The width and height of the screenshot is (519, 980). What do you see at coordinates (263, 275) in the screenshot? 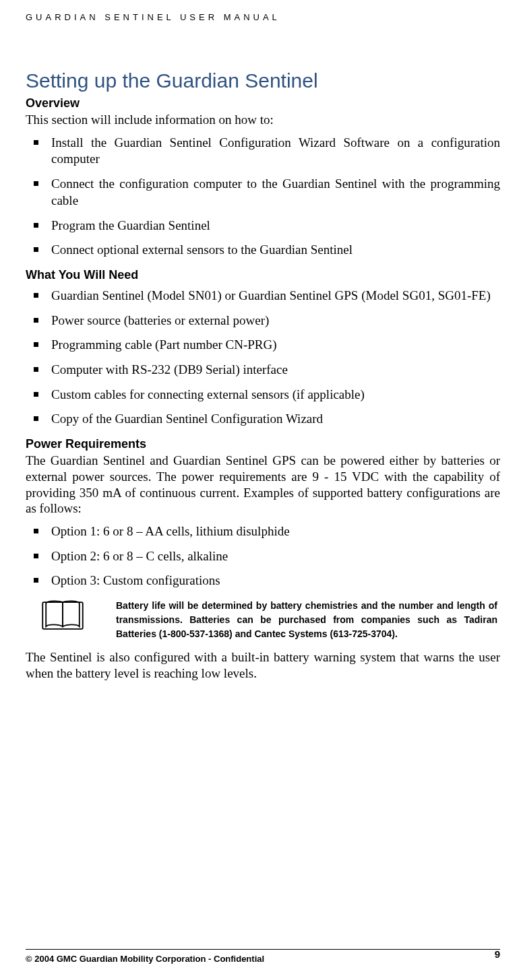
I see `heading-what-you-need: What You Will Need` at bounding box center [263, 275].